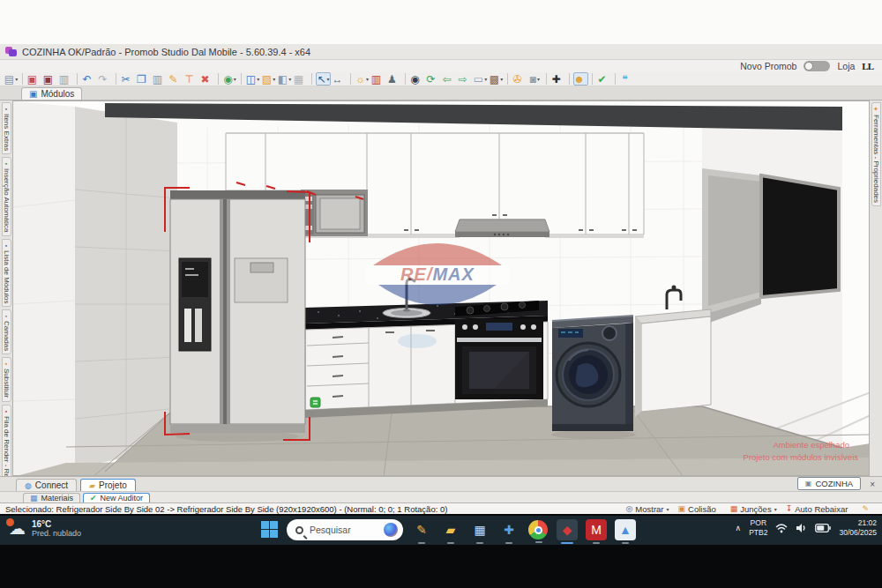  Describe the element at coordinates (7, 379) in the screenshot. I see `sidebar-tab-substituir: ▪Substituir` at that location.